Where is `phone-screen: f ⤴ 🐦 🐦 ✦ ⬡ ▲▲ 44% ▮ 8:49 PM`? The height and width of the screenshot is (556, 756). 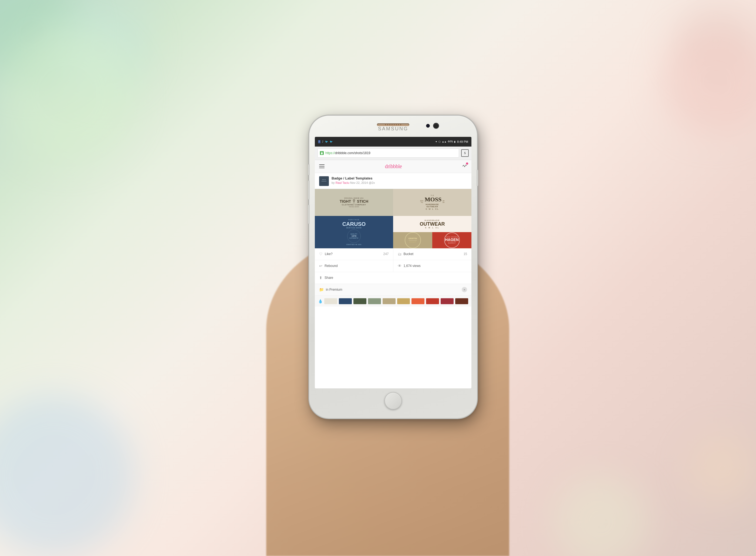 phone-screen: f ⤴ 🐦 🐦 ✦ ⬡ ▲▲ 44% ▮ 8:49 PM is located at coordinates (393, 263).